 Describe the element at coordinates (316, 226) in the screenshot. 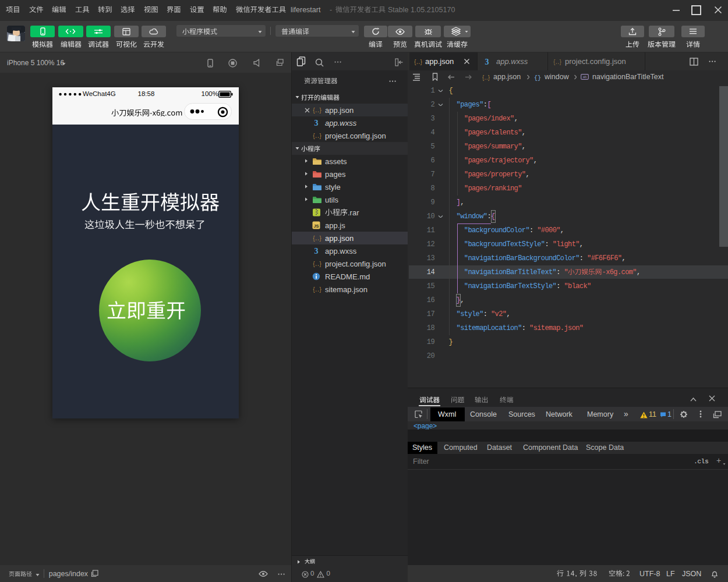

I see `svg-text: JS` at that location.